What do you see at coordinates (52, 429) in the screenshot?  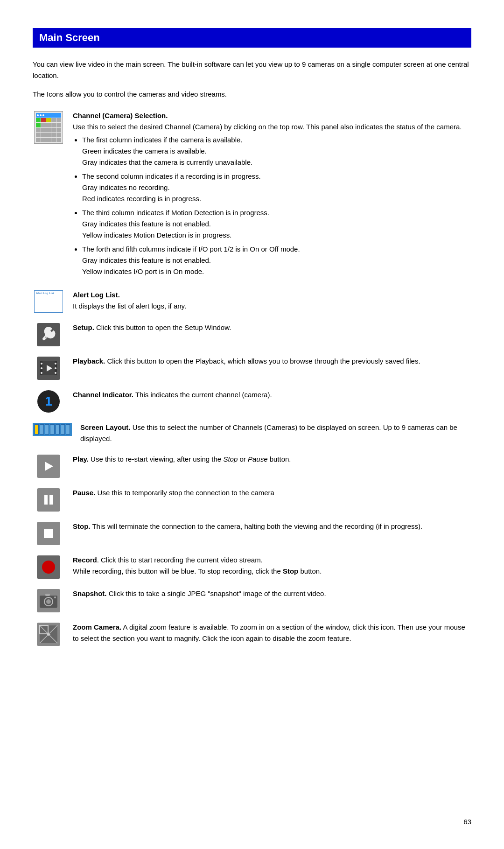 I see `screen-layout-icon` at bounding box center [52, 429].